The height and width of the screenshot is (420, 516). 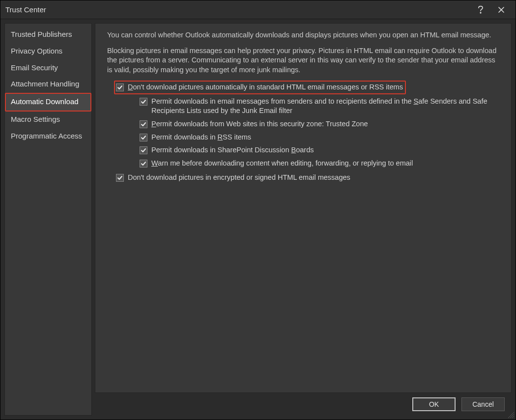 I want to click on sidebar-item-email-security: Email Security, so click(x=48, y=68).